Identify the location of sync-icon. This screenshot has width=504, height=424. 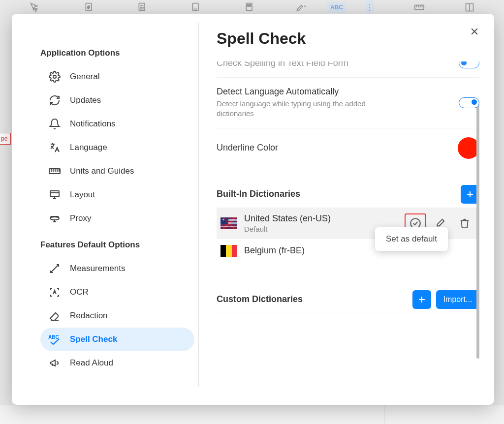
(55, 100).